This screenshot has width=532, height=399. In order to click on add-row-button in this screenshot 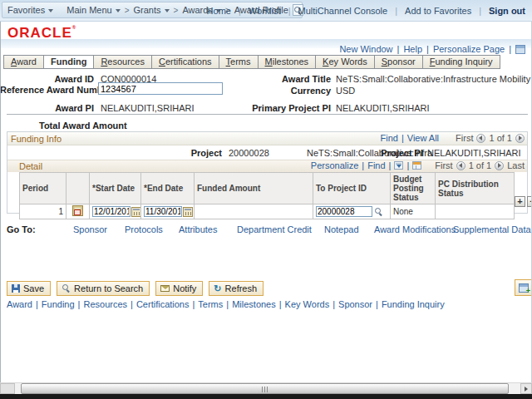, I will do `click(520, 201)`.